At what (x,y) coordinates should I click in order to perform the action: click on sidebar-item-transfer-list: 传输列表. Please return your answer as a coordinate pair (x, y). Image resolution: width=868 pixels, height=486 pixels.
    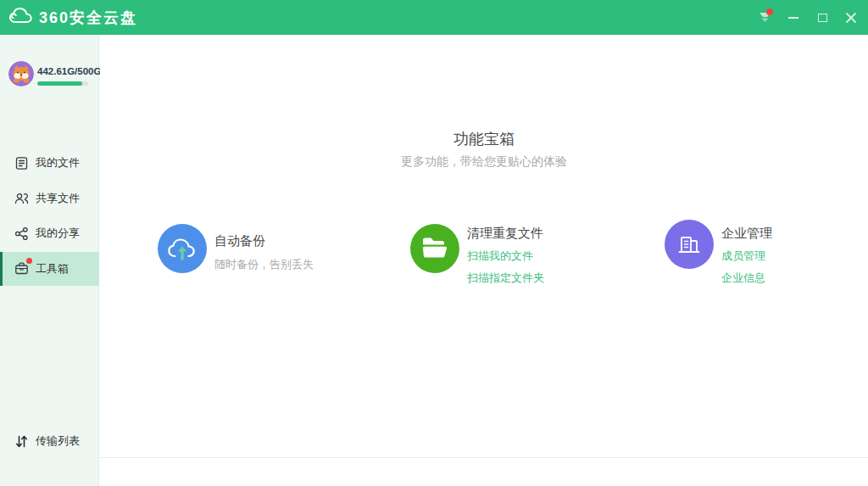
    Looking at the image, I should click on (49, 441).